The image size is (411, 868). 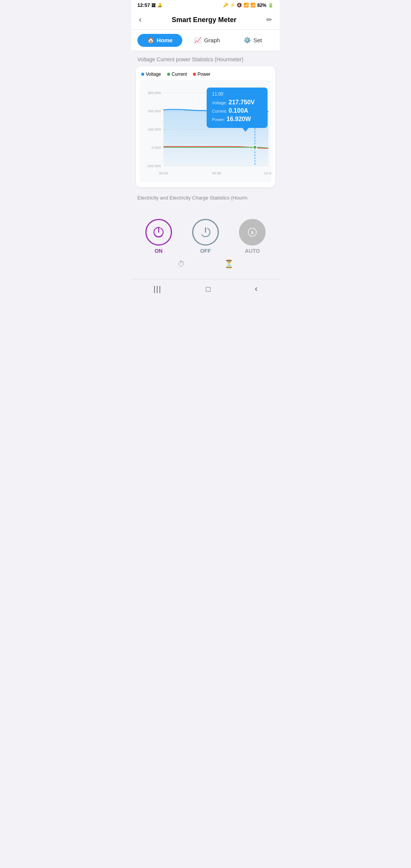 I want to click on chart1-card: Voltage Current Power 300.000 200.000 10…, so click(x=206, y=127).